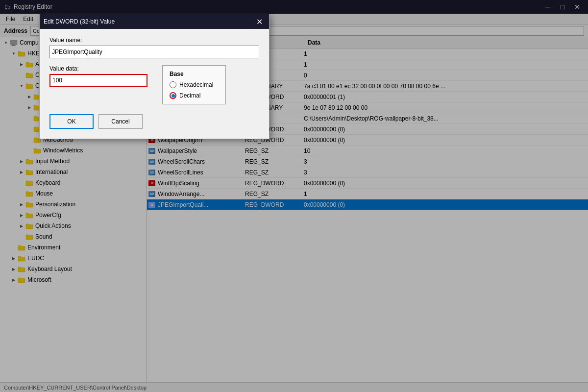  What do you see at coordinates (98, 80) in the screenshot?
I see `value-data-input` at bounding box center [98, 80].